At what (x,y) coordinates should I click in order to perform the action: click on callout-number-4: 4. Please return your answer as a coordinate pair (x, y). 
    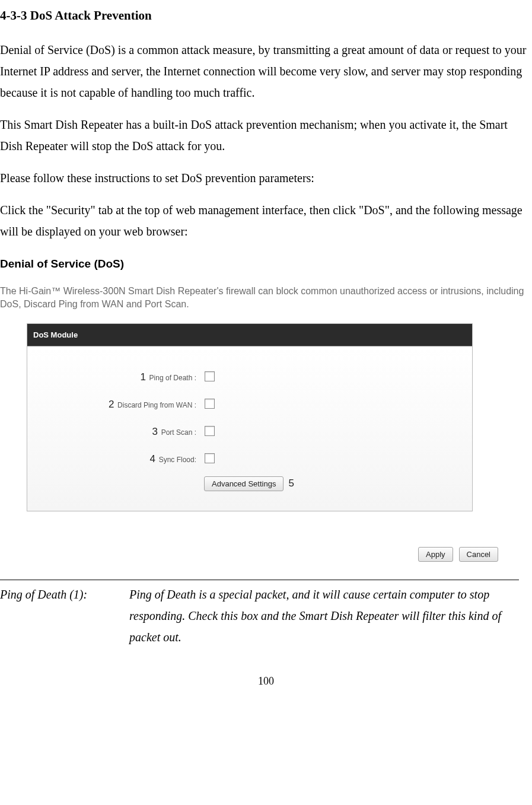
    Looking at the image, I should click on (153, 459).